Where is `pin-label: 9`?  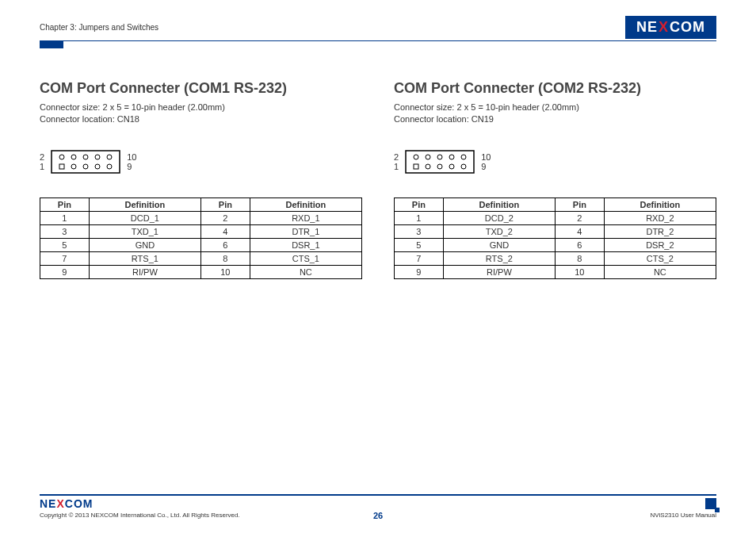 pin-label: 9 is located at coordinates (132, 167).